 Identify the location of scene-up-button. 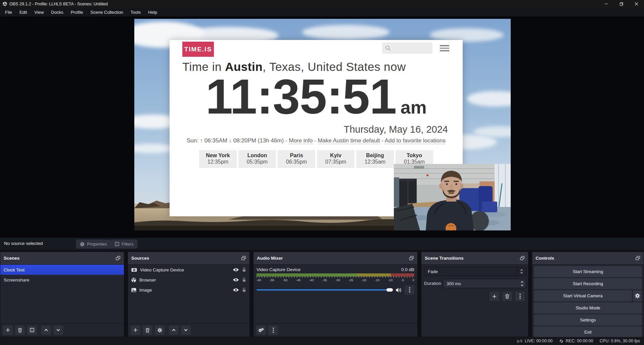
(46, 330).